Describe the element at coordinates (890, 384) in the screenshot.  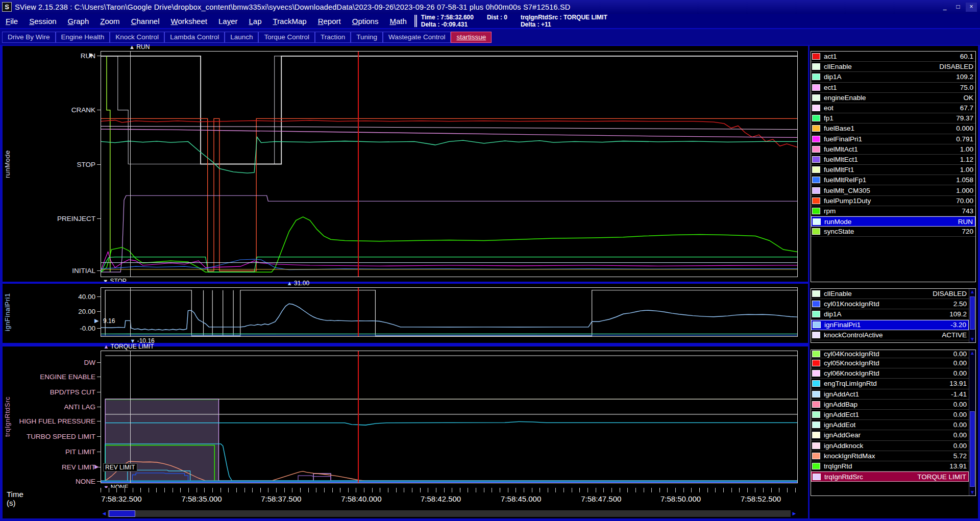
I see `channel-row-engTrqLimIgnRtd: engTrqLimIgnRtd13.91` at that location.